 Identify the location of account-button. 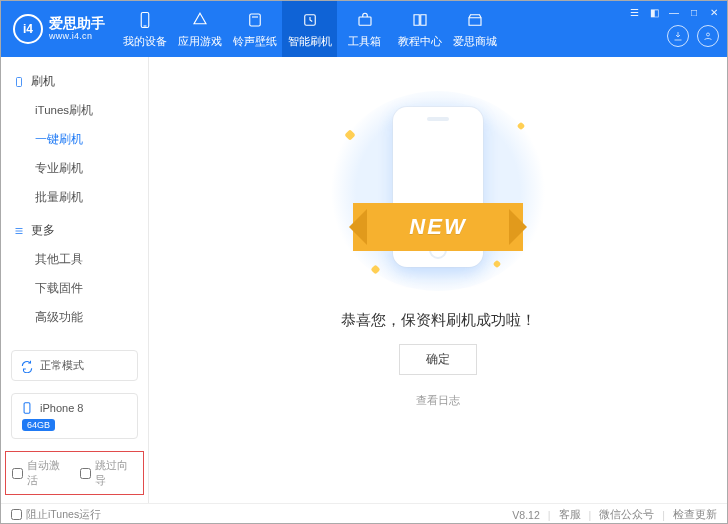
(708, 36).